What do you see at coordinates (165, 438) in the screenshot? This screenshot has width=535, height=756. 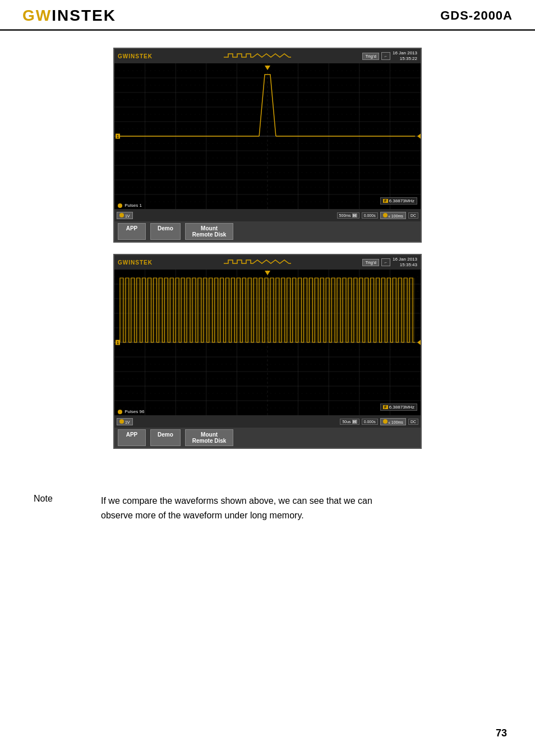 I see `scope2-demo-button: Demo` at bounding box center [165, 438].